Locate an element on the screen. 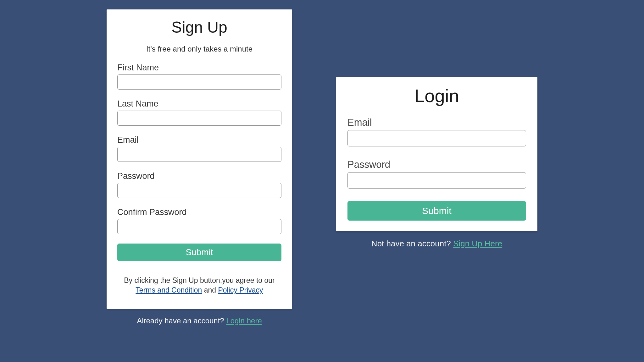 The width and height of the screenshot is (644, 362). signup-email-input is located at coordinates (199, 154).